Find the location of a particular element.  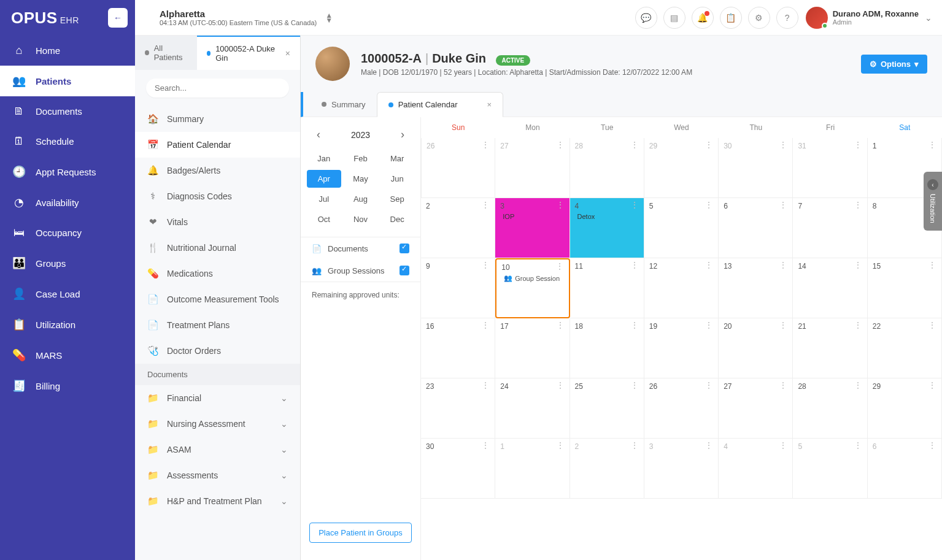

psb-doc-asam: 📁ASAM⌄ is located at coordinates (217, 450).